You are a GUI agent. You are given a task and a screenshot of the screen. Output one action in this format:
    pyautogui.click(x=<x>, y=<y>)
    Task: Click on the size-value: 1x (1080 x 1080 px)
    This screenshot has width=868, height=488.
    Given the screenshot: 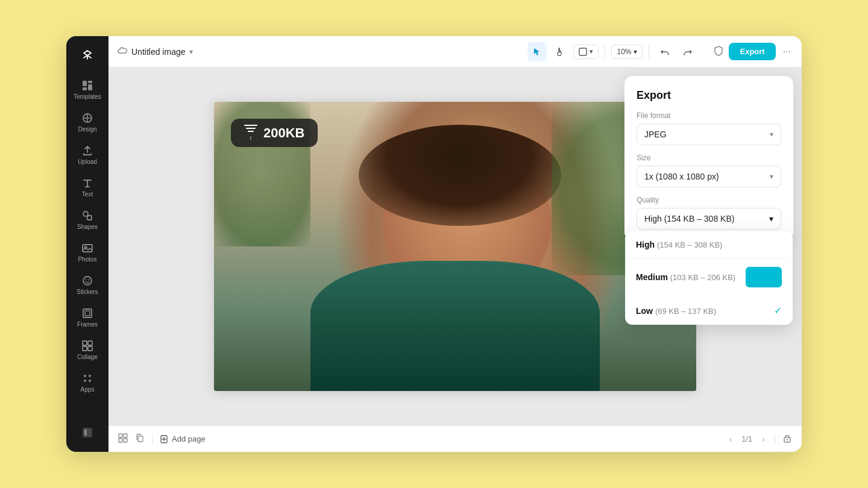 What is the action you would take?
    pyautogui.click(x=682, y=177)
    